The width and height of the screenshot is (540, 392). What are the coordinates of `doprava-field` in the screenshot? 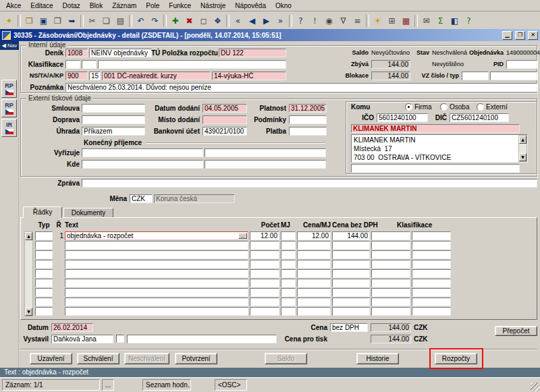 It's located at (113, 120).